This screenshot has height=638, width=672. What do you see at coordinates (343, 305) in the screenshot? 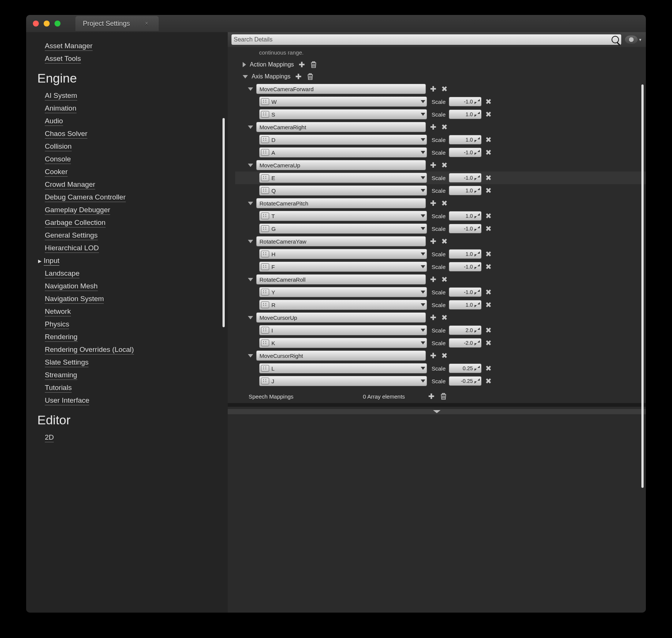
I see `key-select: R` at bounding box center [343, 305].